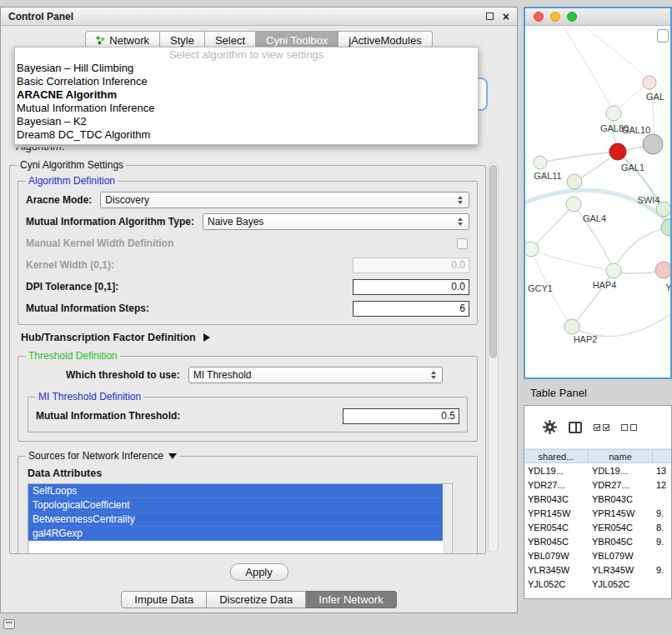 The height and width of the screenshot is (635, 672). I want to click on attribute-list-item: SelfLoops, so click(235, 492).